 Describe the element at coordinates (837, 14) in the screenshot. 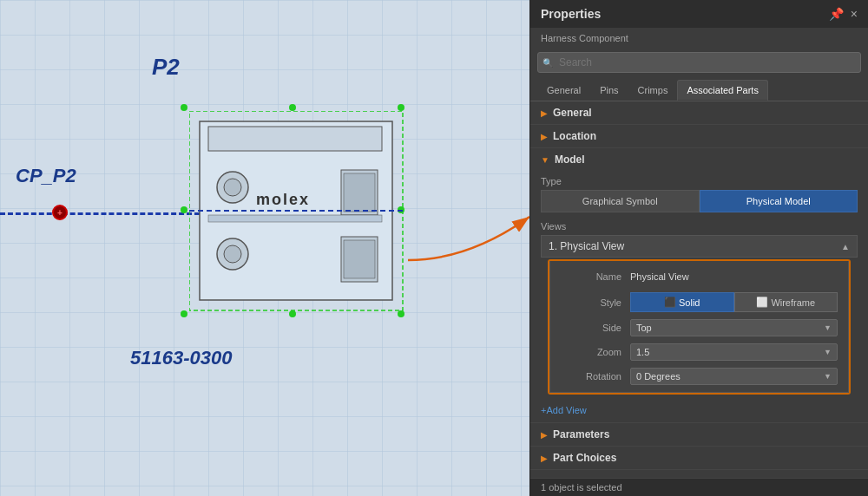

I see `pin-button: 📌` at that location.